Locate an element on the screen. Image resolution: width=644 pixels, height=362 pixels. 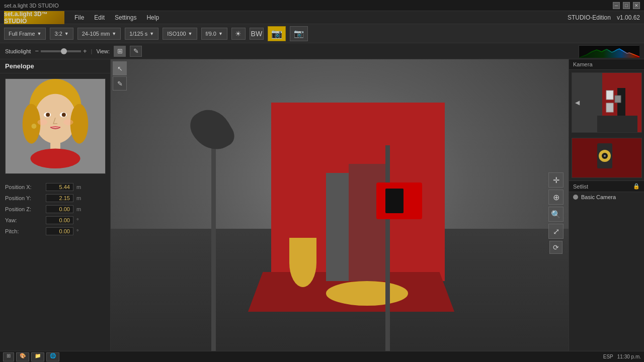
brand-area: set.a.light 3D™ STUDIO is located at coordinates (34, 18).